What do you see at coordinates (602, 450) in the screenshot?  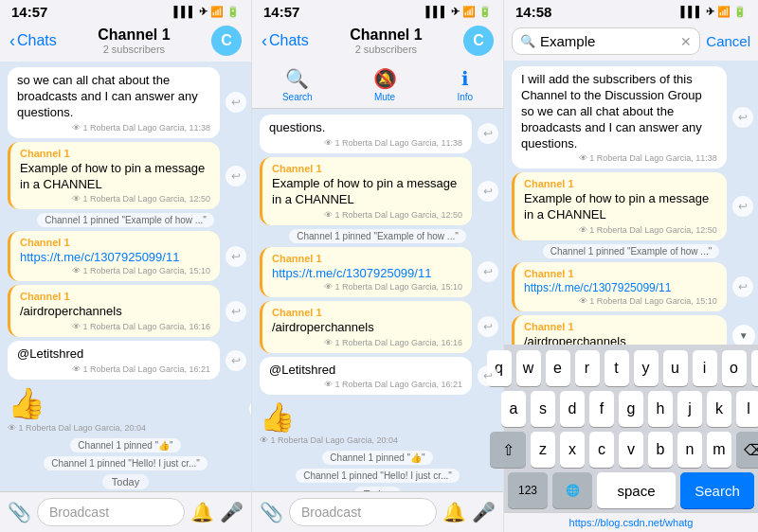 I see `key-c: c` at bounding box center [602, 450].